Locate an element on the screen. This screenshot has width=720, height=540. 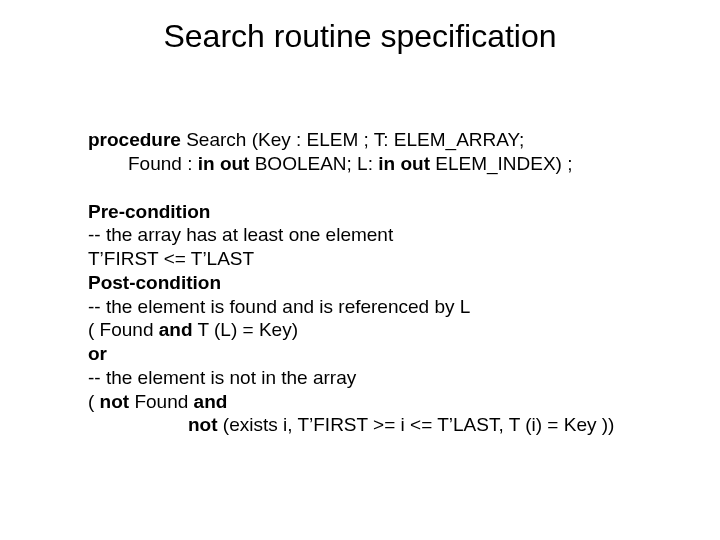
keyword-and-2: and is located at coordinates (211, 402).